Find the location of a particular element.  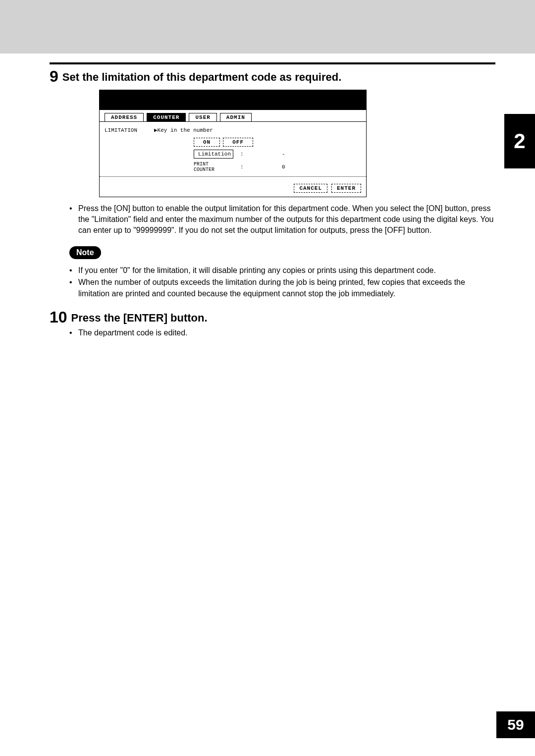

tab-admin: ADMIN is located at coordinates (236, 117).